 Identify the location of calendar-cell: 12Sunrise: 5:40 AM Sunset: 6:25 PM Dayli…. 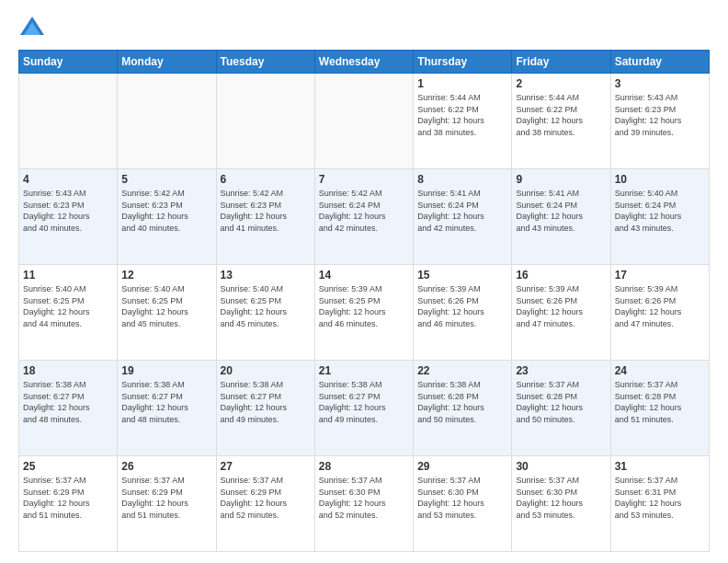
(167, 313).